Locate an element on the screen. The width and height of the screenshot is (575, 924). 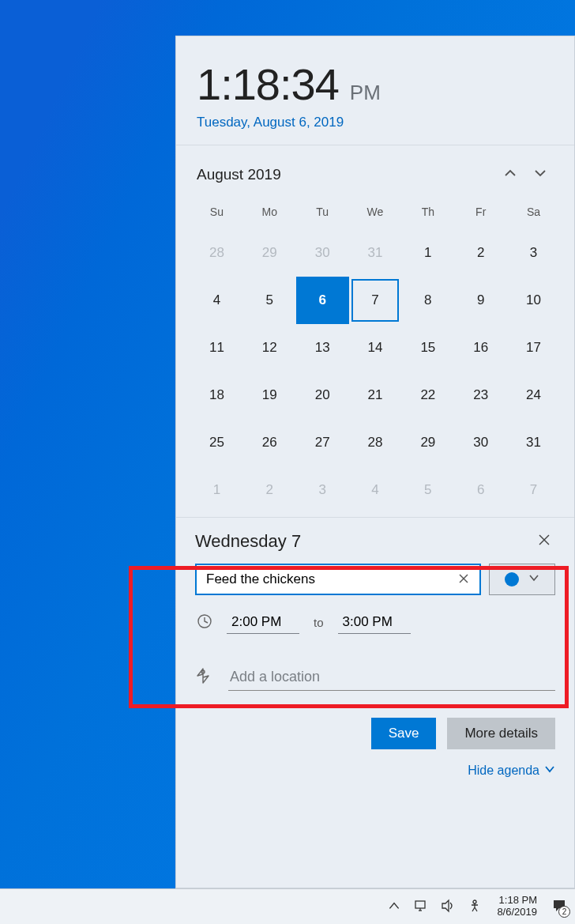
calendar-day: 13 is located at coordinates (322, 348).